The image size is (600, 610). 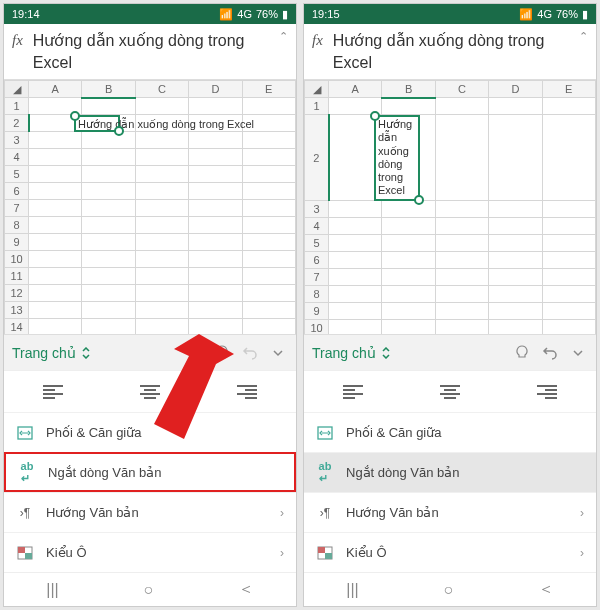 I want to click on chevron-up-down-icon, so click(x=86, y=353).